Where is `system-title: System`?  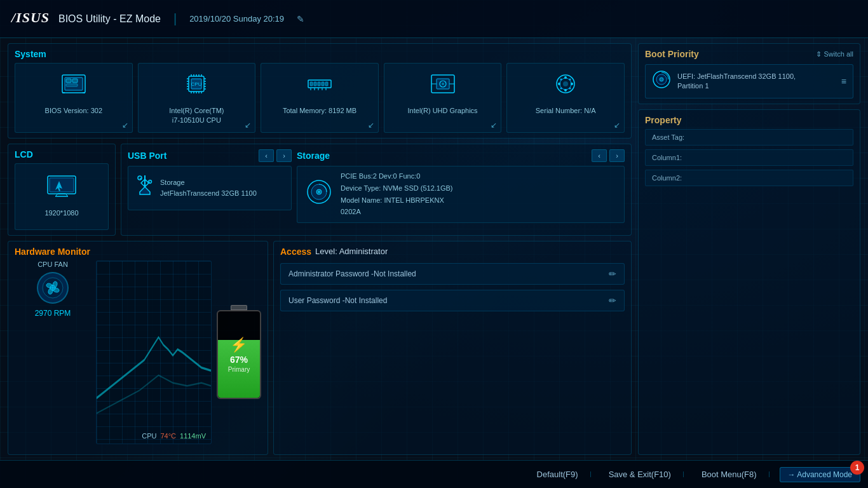
system-title: System is located at coordinates (320, 54).